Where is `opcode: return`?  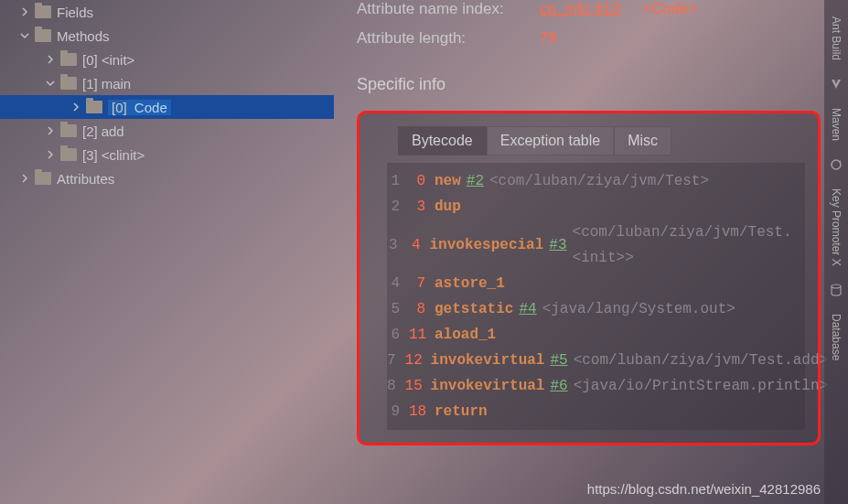 opcode: return is located at coordinates (461, 412).